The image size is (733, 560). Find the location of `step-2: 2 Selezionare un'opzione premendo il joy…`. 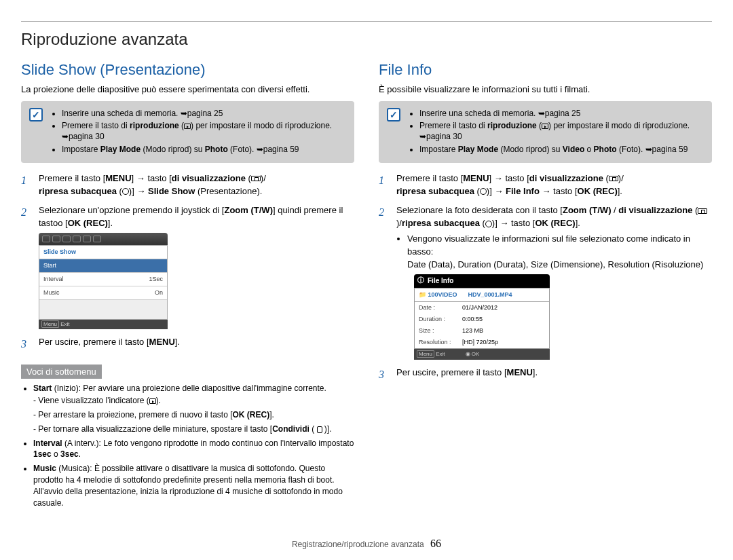

step-2: 2 Selezionare un'opzione premendo il joy… is located at coordinates (187, 267).